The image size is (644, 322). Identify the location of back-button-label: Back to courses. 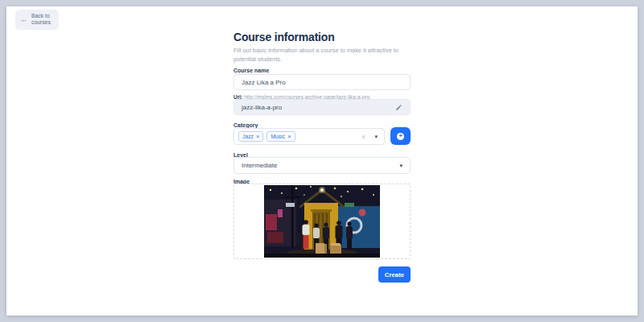
(42, 19).